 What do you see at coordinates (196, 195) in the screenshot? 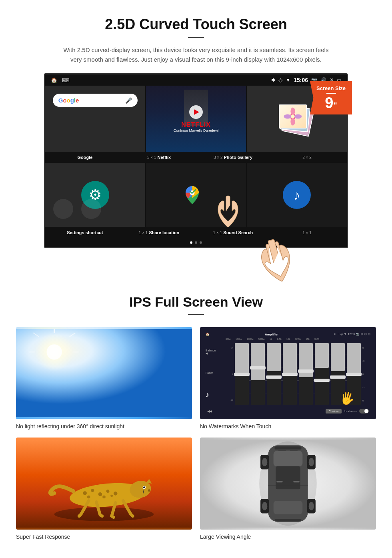
I see `share-location-cell` at bounding box center [196, 195].